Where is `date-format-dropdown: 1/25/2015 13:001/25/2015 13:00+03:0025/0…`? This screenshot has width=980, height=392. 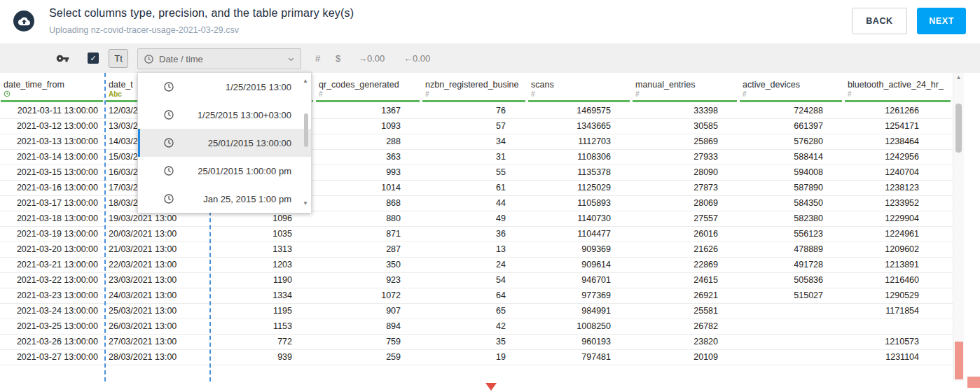 date-format-dropdown: 1/25/2015 13:001/25/2015 13:00+03:0025/0… is located at coordinates (224, 143).